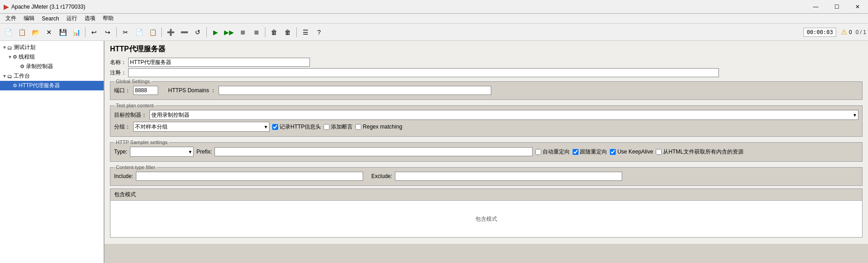 The width and height of the screenshot is (868, 263). What do you see at coordinates (139, 32) in the screenshot?
I see `copy-button: 📄` at bounding box center [139, 32].